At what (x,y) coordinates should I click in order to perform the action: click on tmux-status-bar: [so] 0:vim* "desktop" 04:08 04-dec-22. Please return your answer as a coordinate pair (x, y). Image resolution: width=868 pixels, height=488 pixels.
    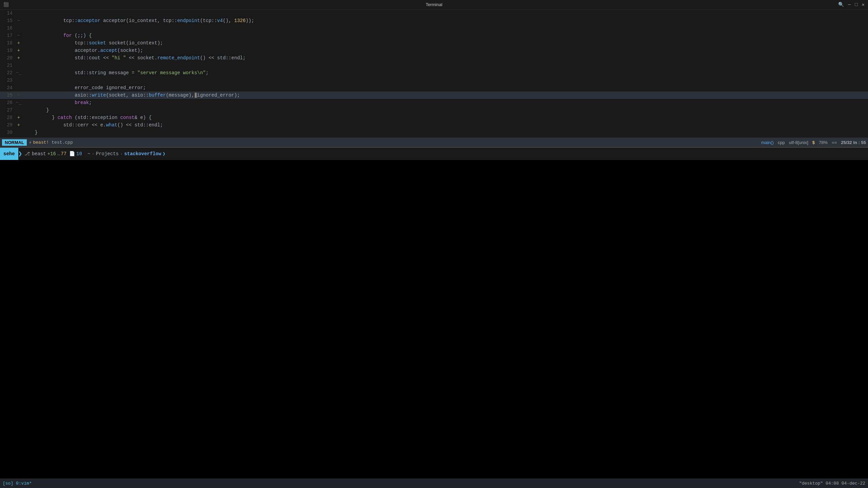
    Looking at the image, I should click on (434, 483).